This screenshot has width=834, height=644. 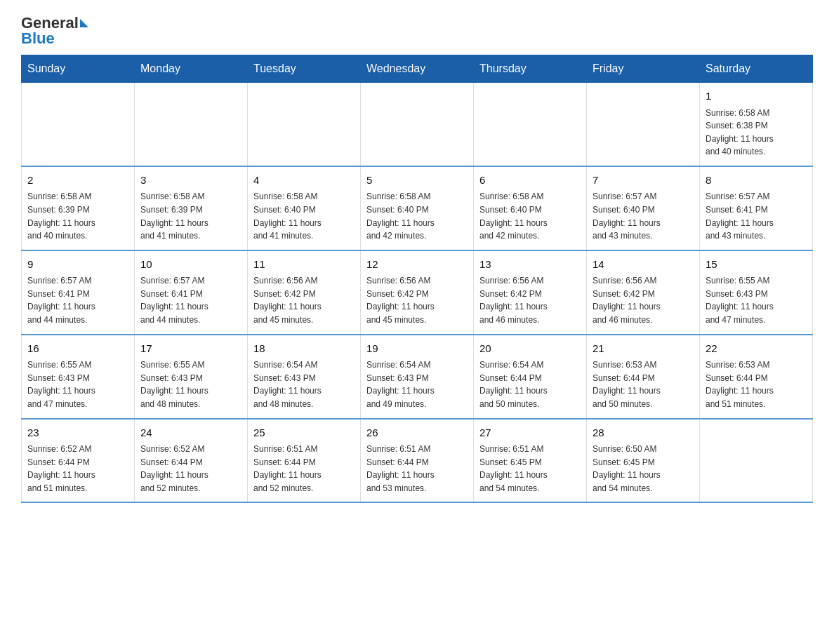 What do you see at coordinates (78, 434) in the screenshot?
I see `day-number: 23` at bounding box center [78, 434].